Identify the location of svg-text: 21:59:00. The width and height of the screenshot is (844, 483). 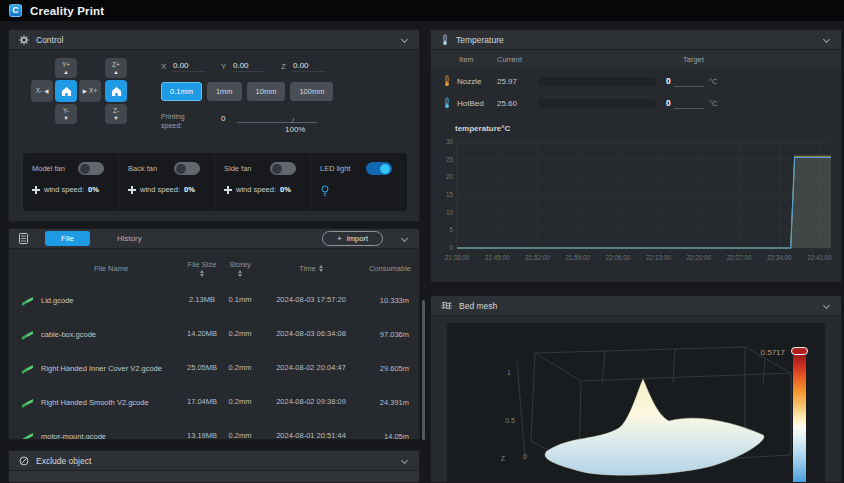
(578, 258).